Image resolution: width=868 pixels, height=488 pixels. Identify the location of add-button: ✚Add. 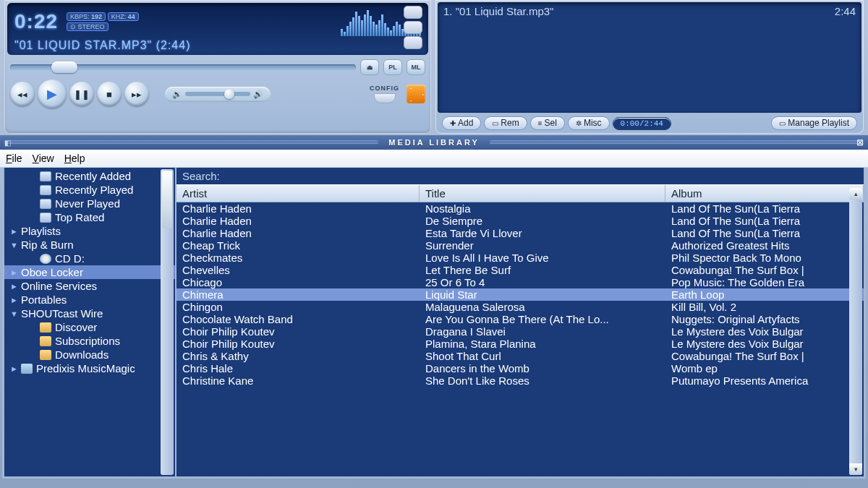
(461, 123).